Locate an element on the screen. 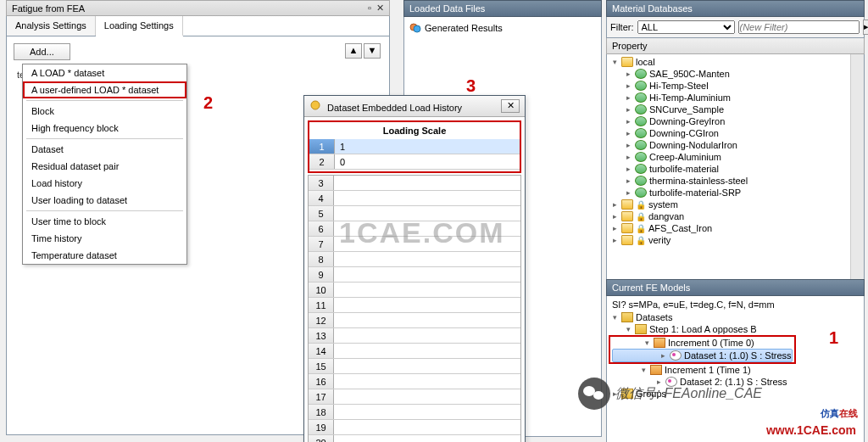 The image size is (868, 442). tree-node-database: ▸dangvan is located at coordinates (736, 216).